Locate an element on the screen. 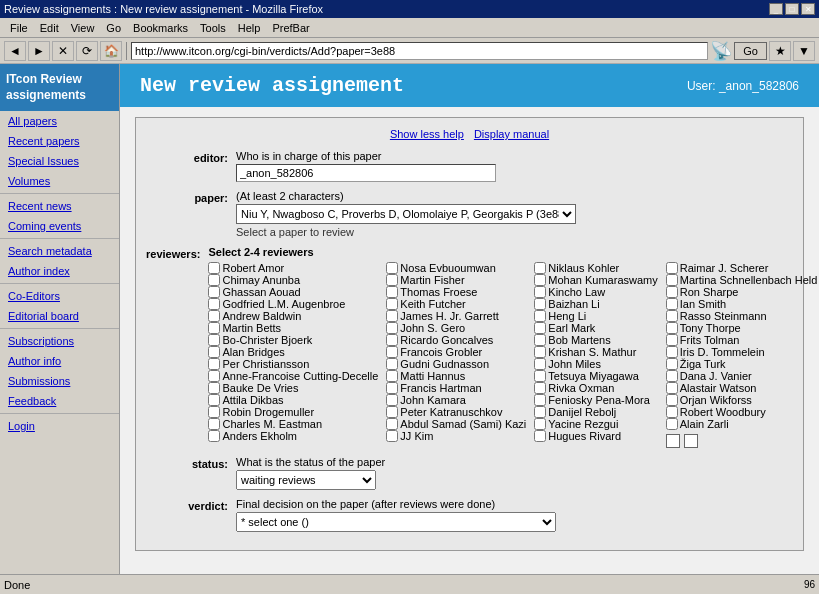 The image size is (819, 594). menu-view: View is located at coordinates (83, 28).